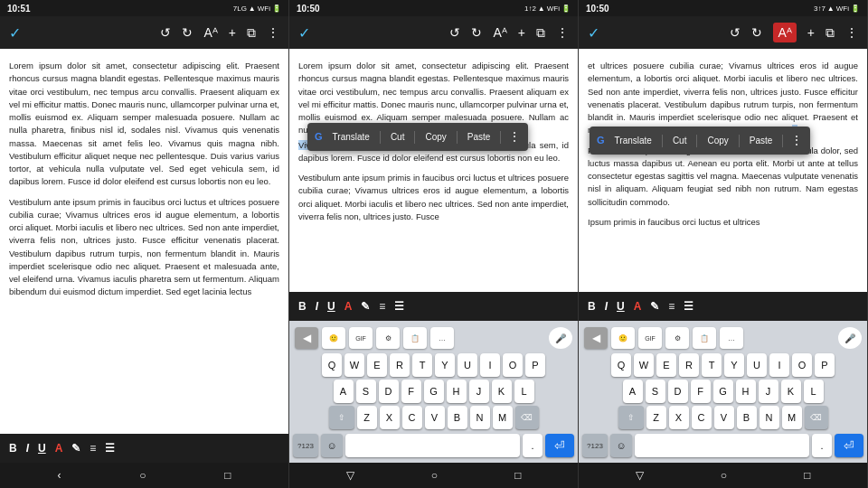  Describe the element at coordinates (458, 418) in the screenshot. I see `key-B-2: B` at that location.